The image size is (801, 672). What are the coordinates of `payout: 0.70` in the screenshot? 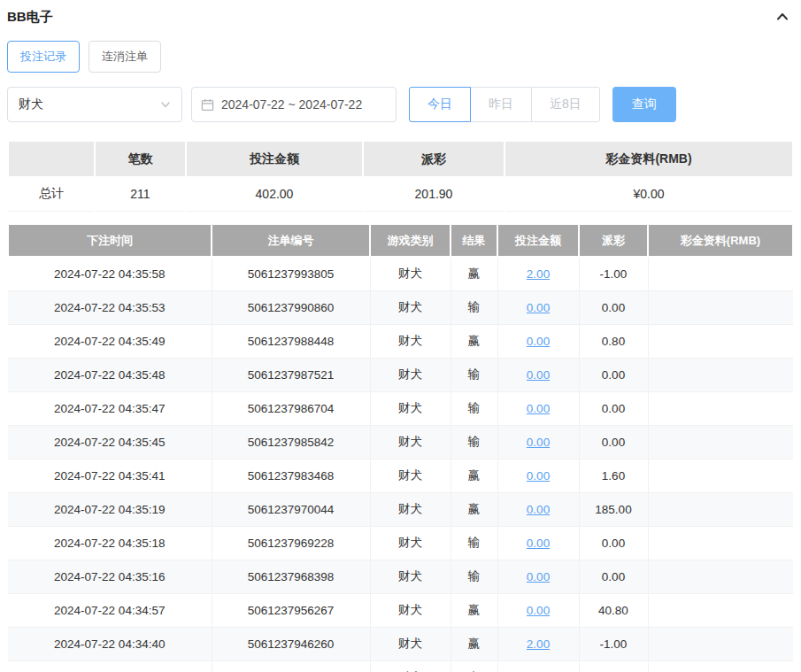 It's located at (613, 666).